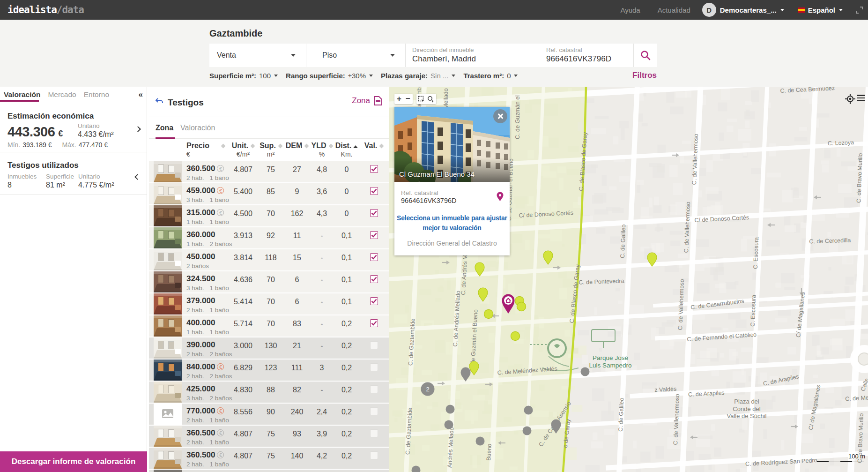 The image size is (868, 472). What do you see at coordinates (269, 282) in the screenshot?
I see `table-row: 324.5003 hab.1 baño4.636706-0,1` at bounding box center [269, 282].